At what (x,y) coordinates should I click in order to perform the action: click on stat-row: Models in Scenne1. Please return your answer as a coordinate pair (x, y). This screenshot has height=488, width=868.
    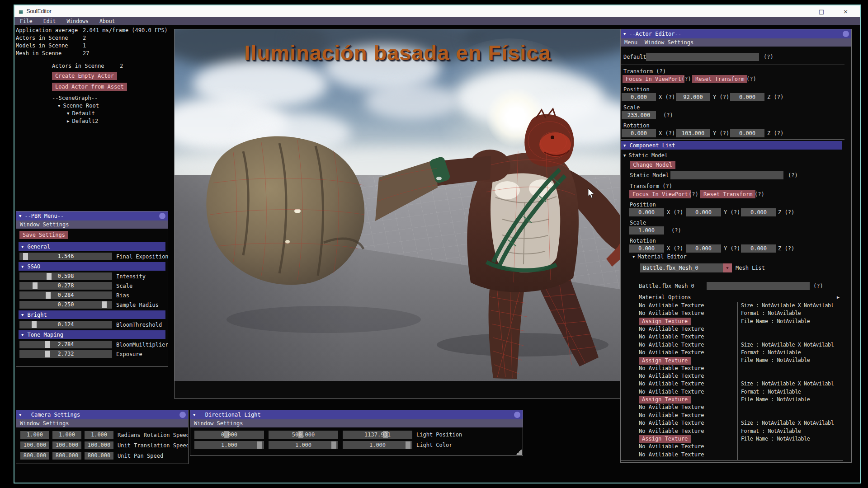
    Looking at the image, I should click on (92, 46).